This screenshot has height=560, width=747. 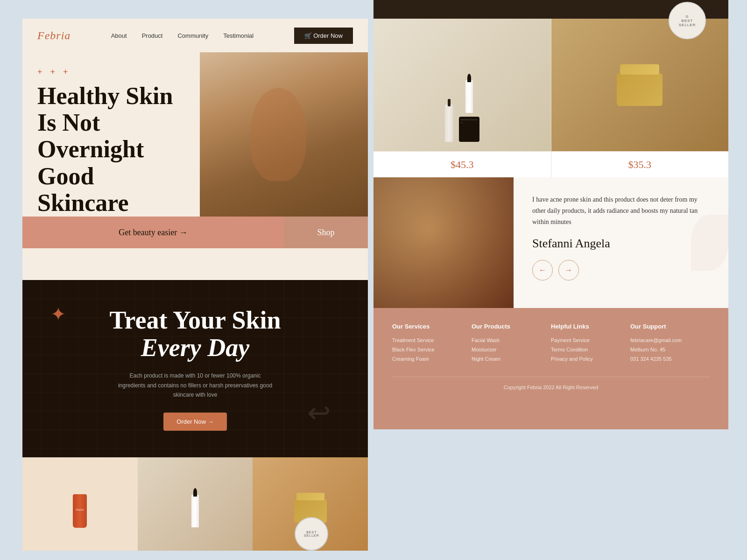 I want to click on testimonial-section: I have acne prone skin and this product …, so click(x=551, y=243).